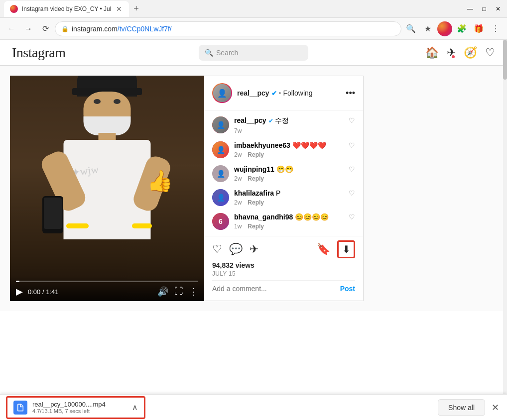 Image resolution: width=507 pixels, height=420 pixels. Describe the element at coordinates (142, 226) in the screenshot. I see `bracelet-right` at that location.